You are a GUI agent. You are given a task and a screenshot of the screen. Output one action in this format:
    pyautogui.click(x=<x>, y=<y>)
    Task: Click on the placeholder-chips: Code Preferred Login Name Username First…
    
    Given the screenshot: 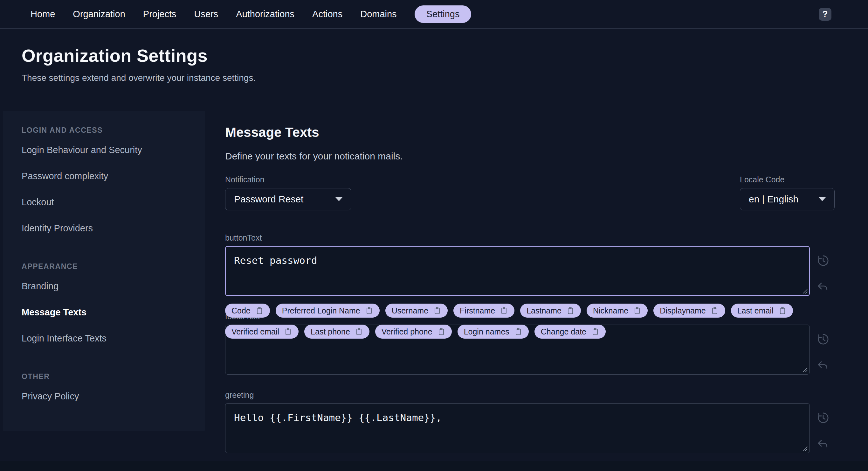 What is the action you would take?
    pyautogui.click(x=521, y=321)
    